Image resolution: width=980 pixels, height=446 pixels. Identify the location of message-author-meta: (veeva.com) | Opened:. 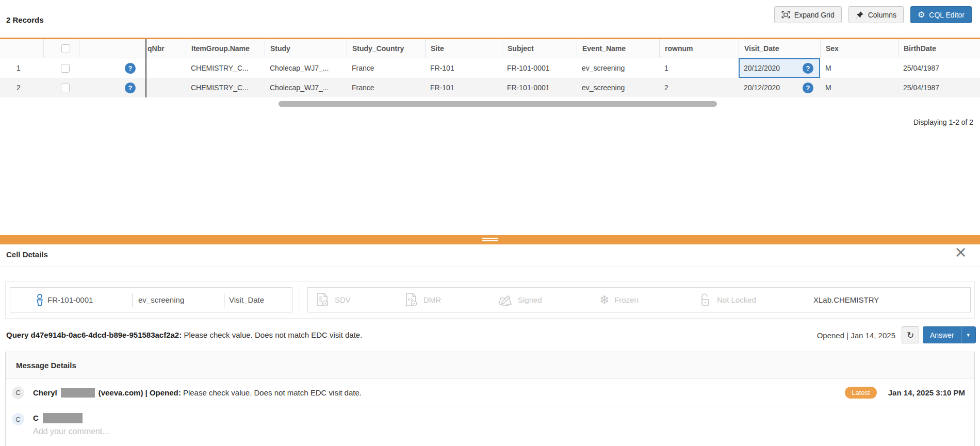
(140, 393).